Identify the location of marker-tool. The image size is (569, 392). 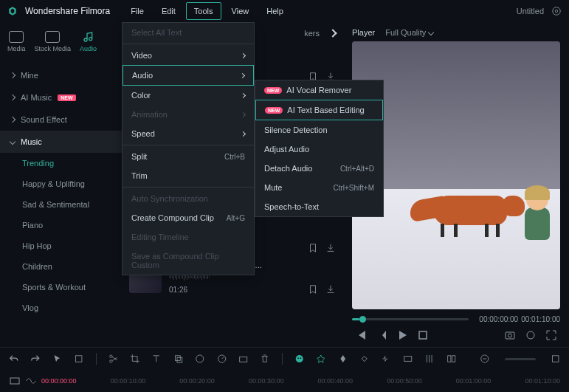
(342, 359).